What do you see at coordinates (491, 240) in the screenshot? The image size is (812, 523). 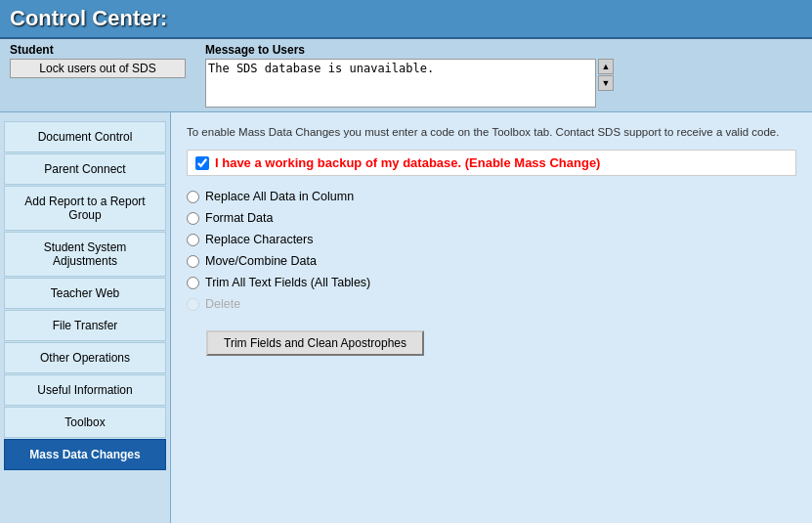 I see `radio-replace-chars: Replace Characters` at bounding box center [491, 240].